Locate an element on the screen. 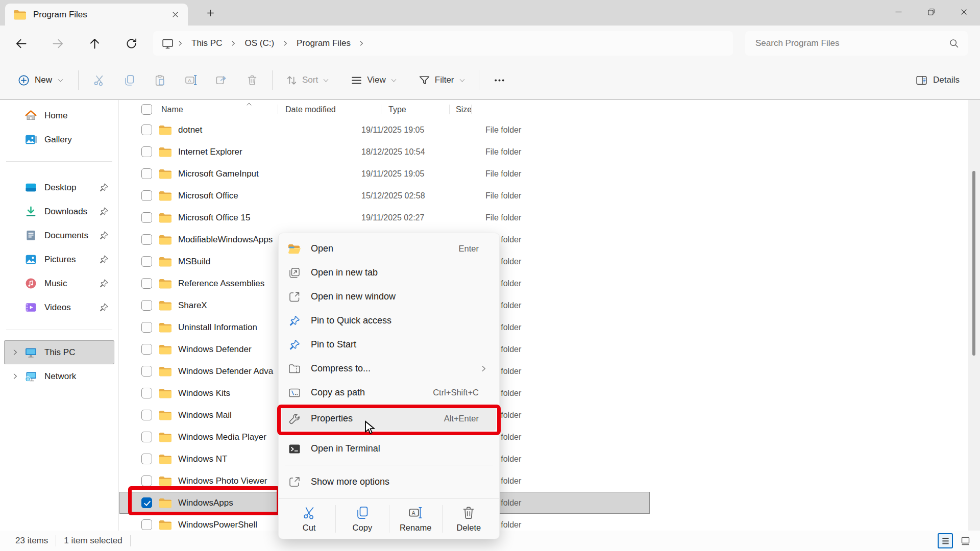 The height and width of the screenshot is (551, 980). sort-ascending-icon is located at coordinates (249, 104).